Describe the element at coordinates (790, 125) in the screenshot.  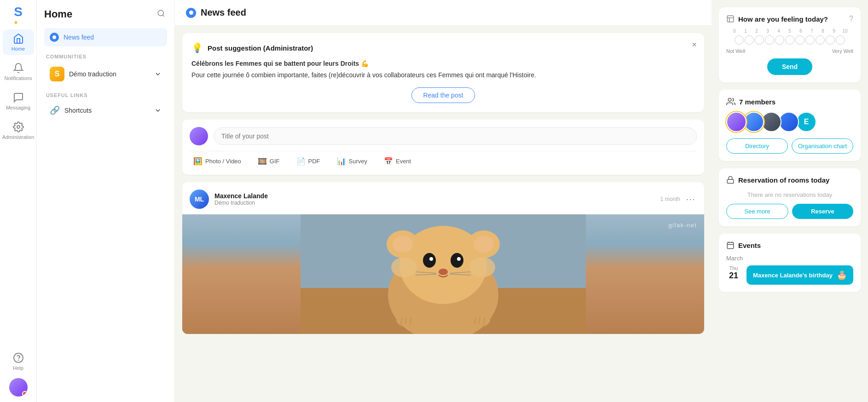
I see `members-card: 7 members E Directory Organisation chart` at that location.